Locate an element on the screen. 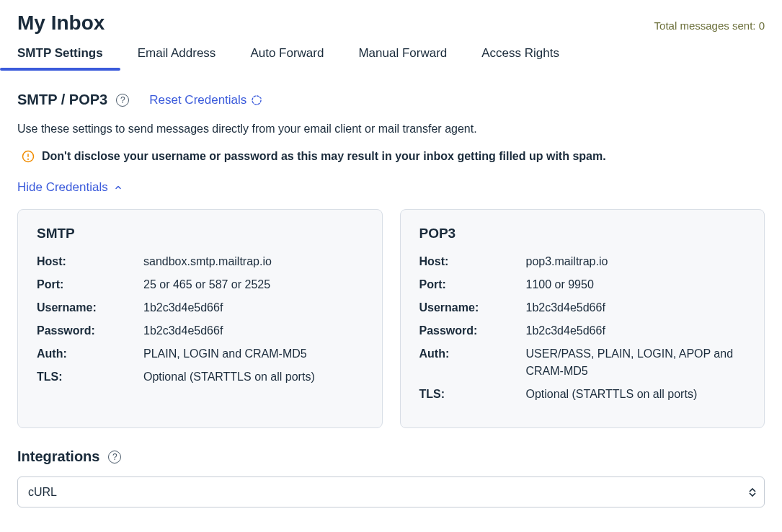 This screenshot has height=532, width=782. hide-credentials-label: Hide Credentials is located at coordinates (63, 187).